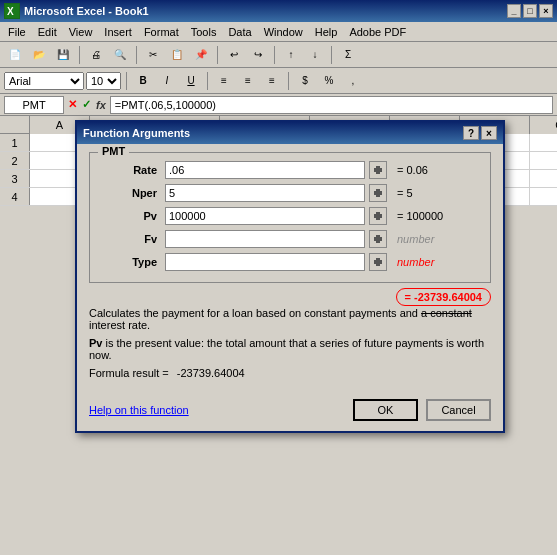  Describe the element at coordinates (273, 133) in the screenshot. I see `dialog-title-text: Function Arguments` at that location.